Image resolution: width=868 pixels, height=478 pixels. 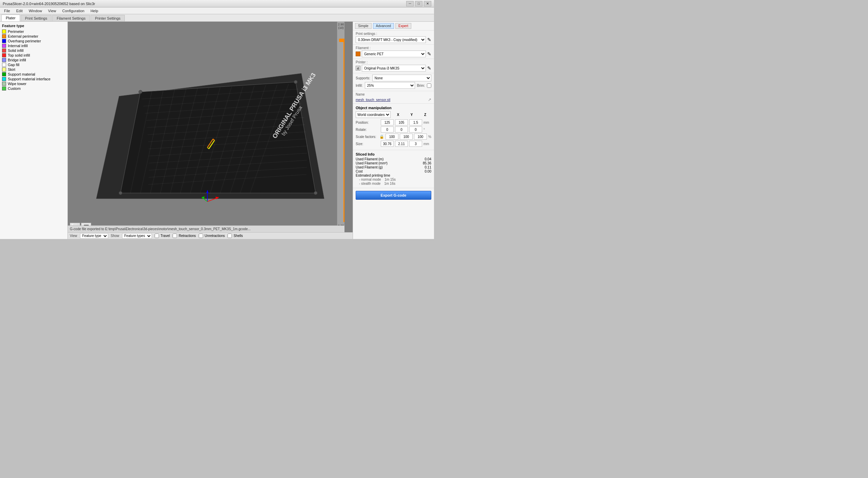 What do you see at coordinates (341, 127) in the screenshot?
I see `layer-slider: 2.90 (10) 0.20 (1)` at bounding box center [341, 127].